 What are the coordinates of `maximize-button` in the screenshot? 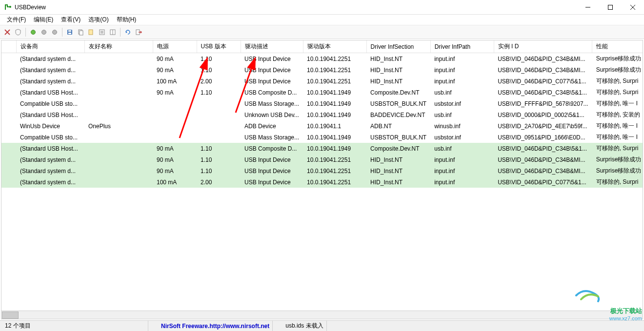 It's located at (610, 7).